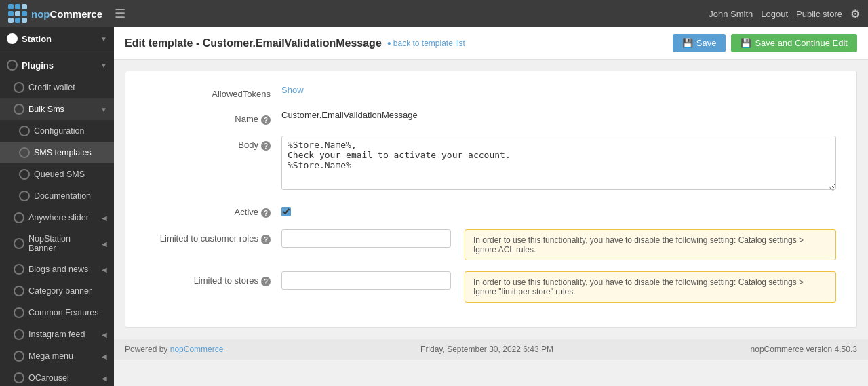  Describe the element at coordinates (57, 291) in the screenshot. I see `sidebar-item-category-banner: Category banner` at that location.